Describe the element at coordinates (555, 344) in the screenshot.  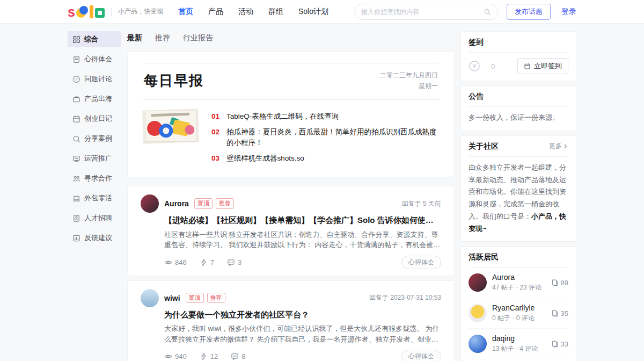
I see `book-icon` at that location.